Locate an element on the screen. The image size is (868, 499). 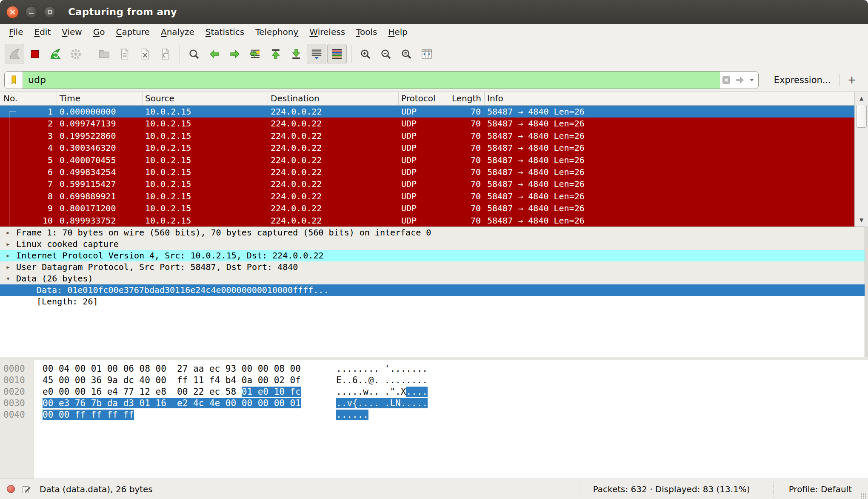
start-capture-button is located at coordinates (14, 54).